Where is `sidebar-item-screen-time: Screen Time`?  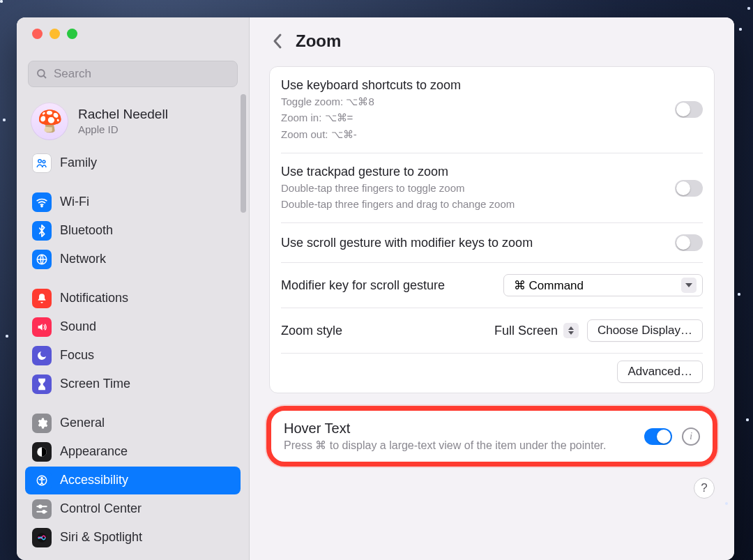
sidebar-item-screen-time: Screen Time is located at coordinates (132, 384).